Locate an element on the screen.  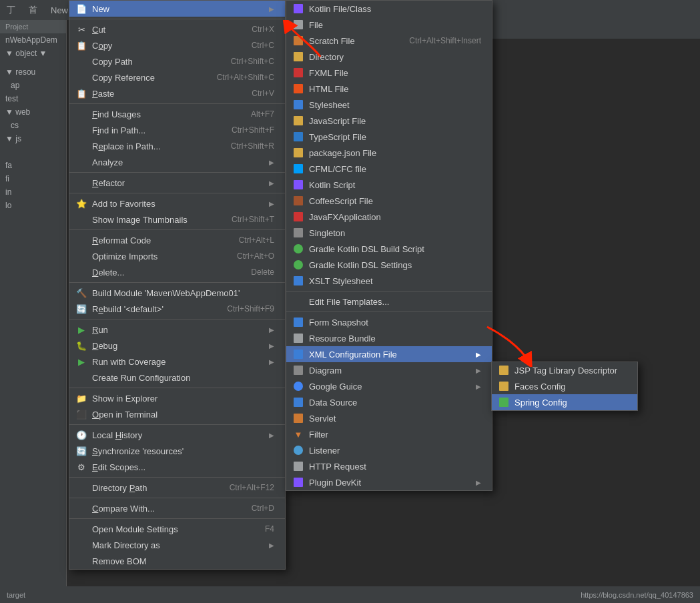
menu-item-stylesheet: Stylesheet is located at coordinates (389, 105).